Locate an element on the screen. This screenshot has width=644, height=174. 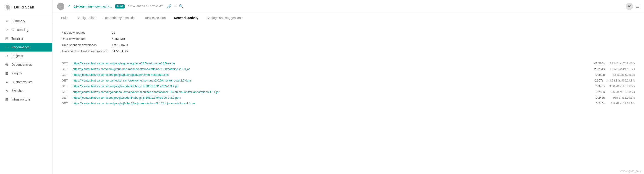
sidebar-item-custom-values: ≡ Custom values is located at coordinates (26, 82).